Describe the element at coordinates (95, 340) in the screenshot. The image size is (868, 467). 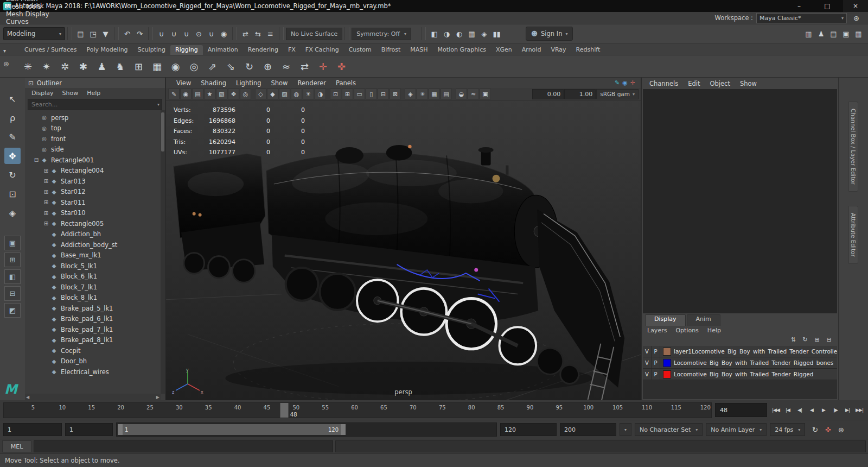
I see `outliner-item: Brake_pad_8_lk1` at that location.